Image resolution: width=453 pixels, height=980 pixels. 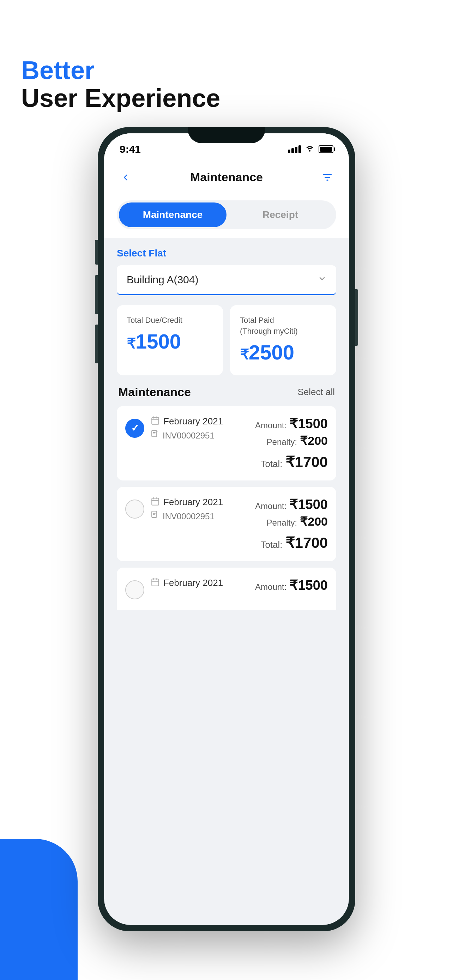 What do you see at coordinates (357, 317) in the screenshot?
I see `side-button-power` at bounding box center [357, 317].